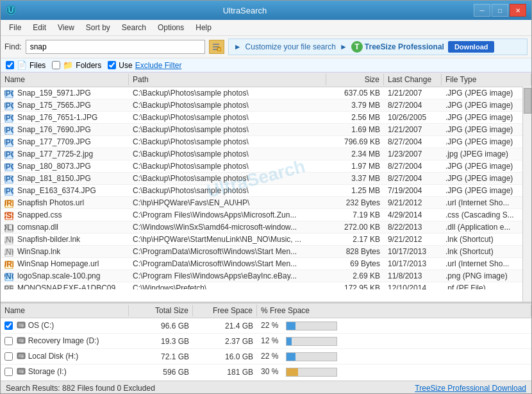 Image resolution: width=532 pixels, height=394 pixels. Describe the element at coordinates (470, 388) in the screenshot. I see `treesize-download-link: TreeSize Professional Download` at that location.